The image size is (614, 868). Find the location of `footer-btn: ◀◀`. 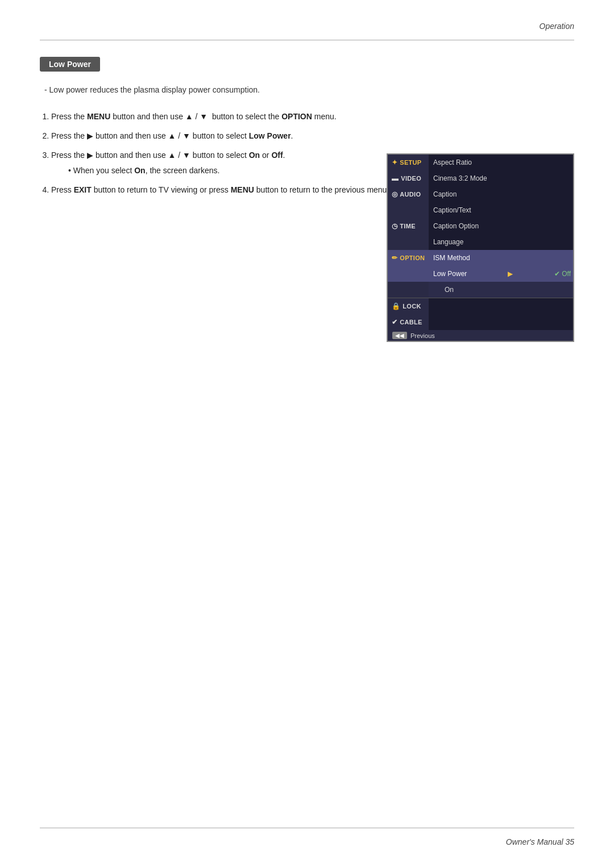

footer-btn: ◀◀ is located at coordinates (400, 335).